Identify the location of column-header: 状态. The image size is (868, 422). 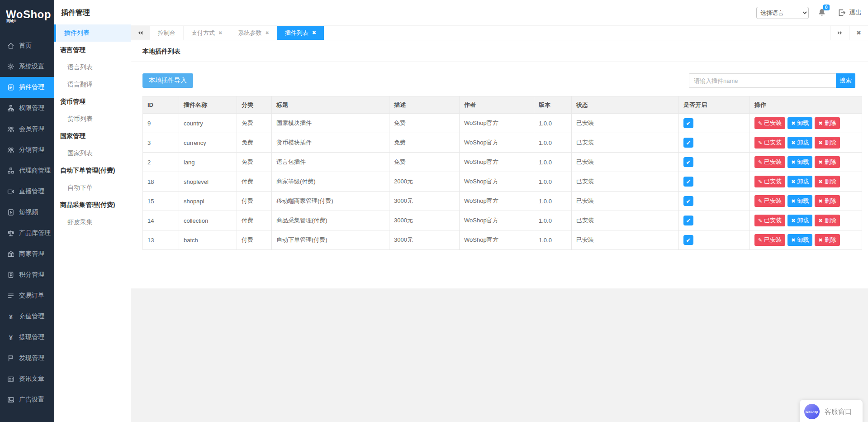
(625, 105).